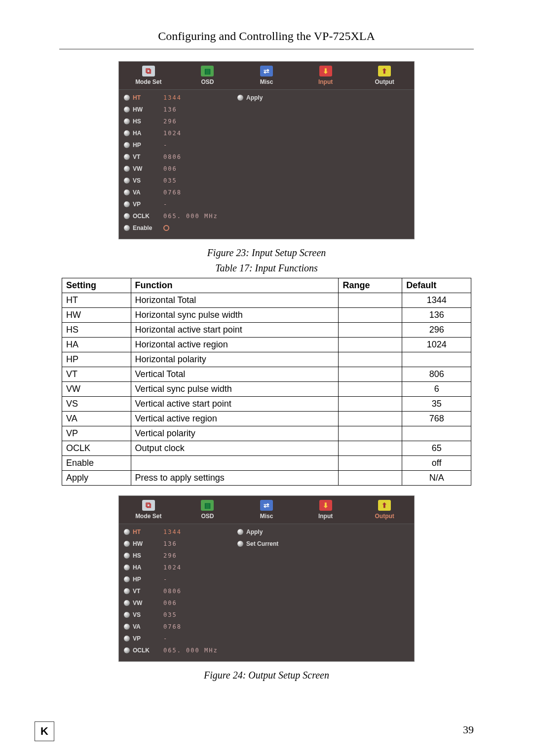 The height and width of the screenshot is (756, 533). I want to click on table-row: HWHorizontal sync pulse width136, so click(266, 315).